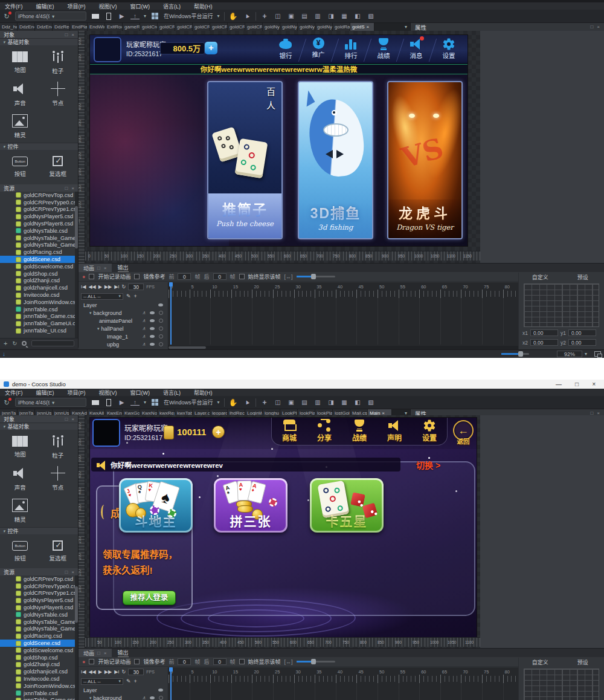 This screenshot has height=700, width=604. What do you see at coordinates (58, 166) in the screenshot?
I see `palette-item-checkbox: 复选框` at bounding box center [58, 166].